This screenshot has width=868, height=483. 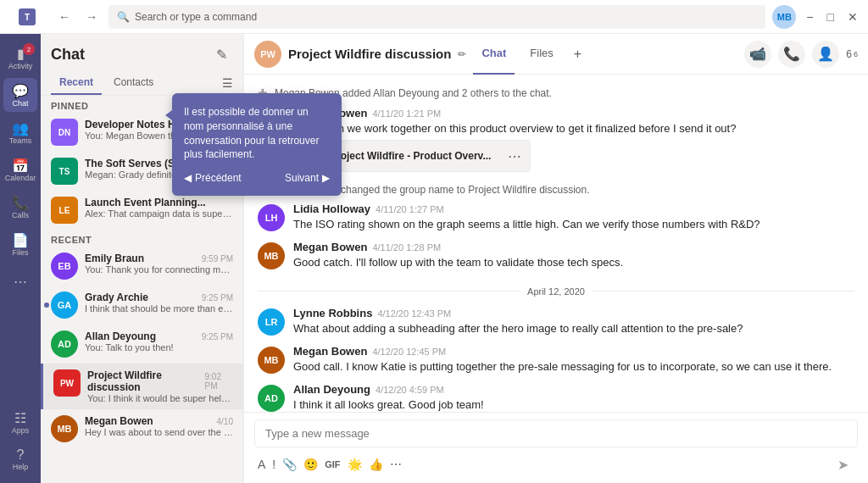 I want to click on format-text-icon: A, so click(x=261, y=464).